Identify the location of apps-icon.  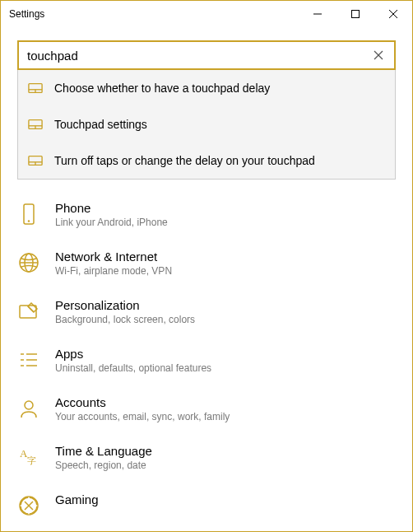
(29, 360).